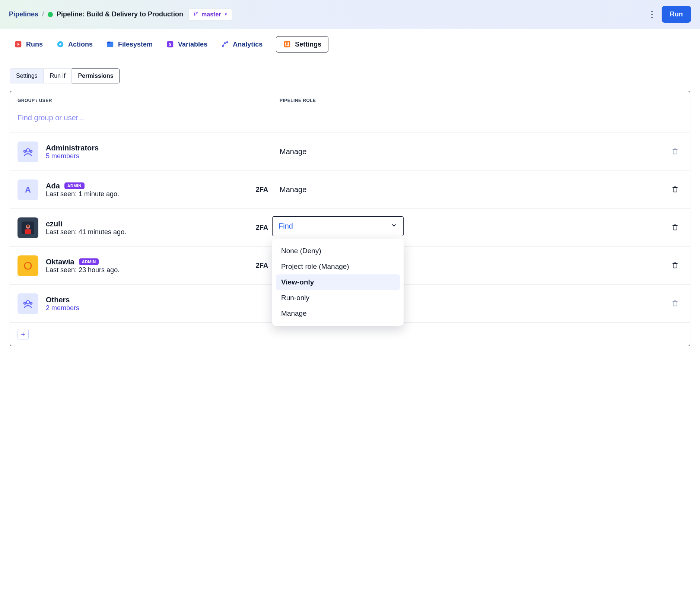 This screenshot has height=592, width=700. Describe the element at coordinates (308, 45) in the screenshot. I see `tab-settings-label: Settings` at that location.